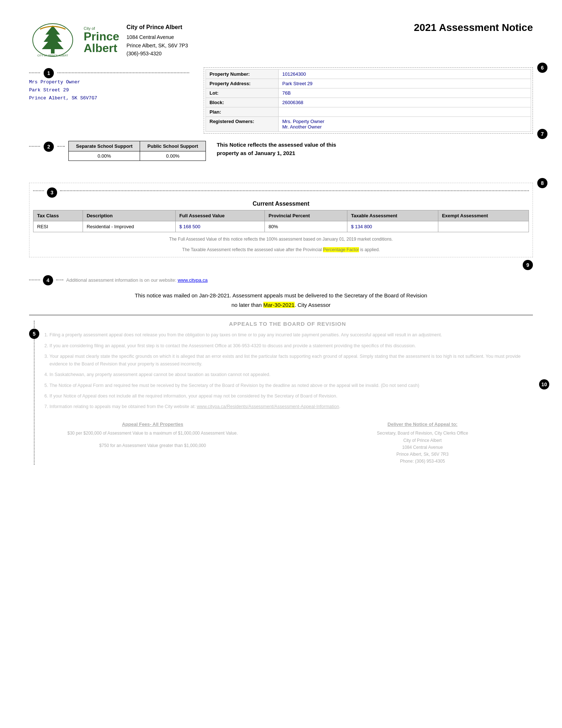  What do you see at coordinates (360, 28) in the screenshot?
I see `notice-title: 2021 Assessment Notice` at bounding box center [360, 28].